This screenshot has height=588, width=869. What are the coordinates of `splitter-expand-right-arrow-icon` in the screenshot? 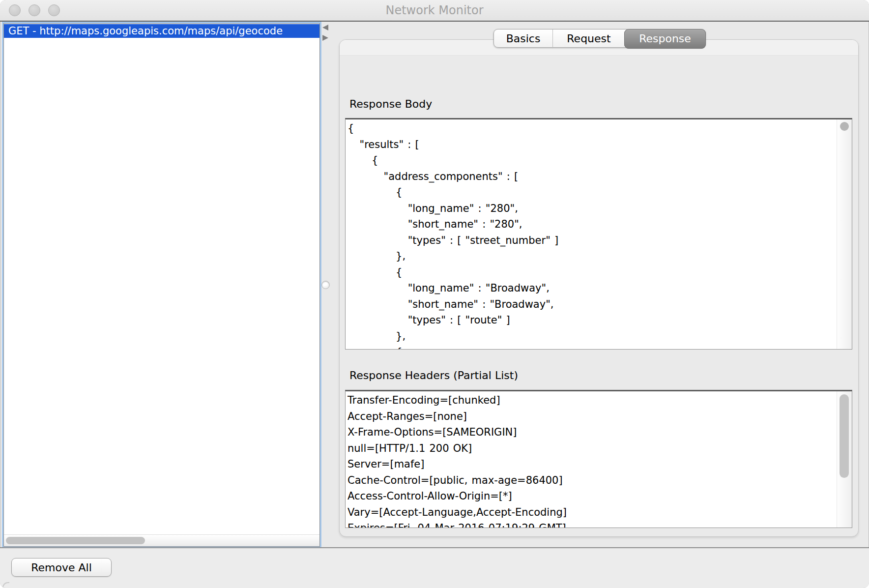 It's located at (325, 38).